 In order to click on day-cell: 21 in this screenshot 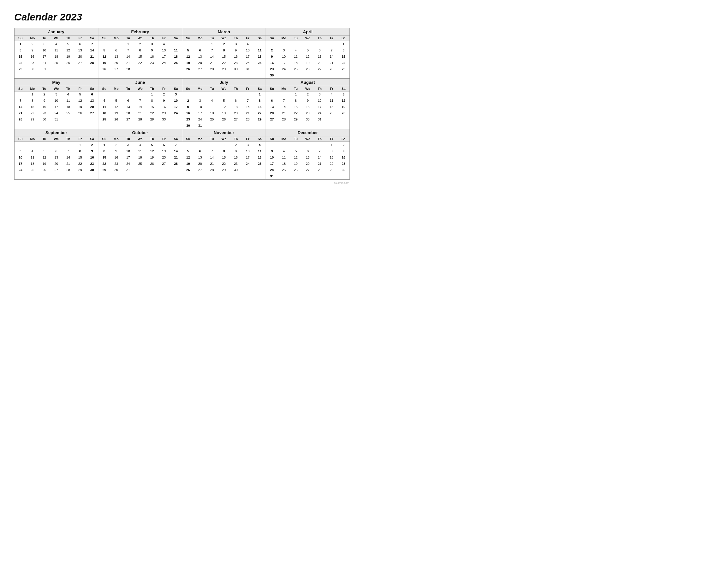, I will do `click(21, 113)`.